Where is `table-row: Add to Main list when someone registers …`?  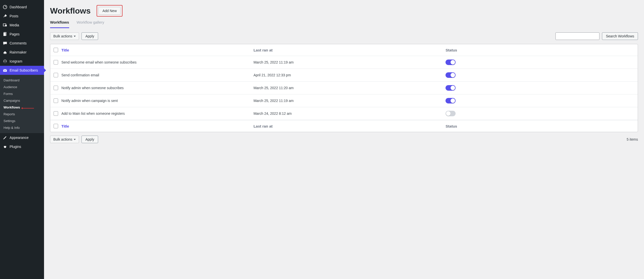 table-row: Add to Main list when someone registers … is located at coordinates (344, 114).